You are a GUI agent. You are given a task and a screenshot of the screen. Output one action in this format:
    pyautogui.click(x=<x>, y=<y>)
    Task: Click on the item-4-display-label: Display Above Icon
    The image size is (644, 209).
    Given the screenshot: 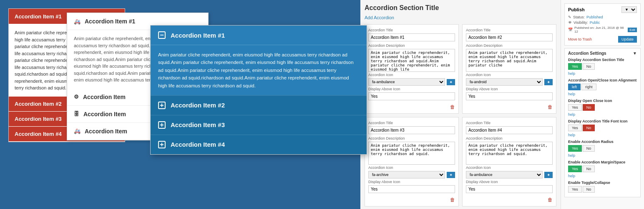 What is the action you would take?
    pyautogui.click(x=509, y=182)
    